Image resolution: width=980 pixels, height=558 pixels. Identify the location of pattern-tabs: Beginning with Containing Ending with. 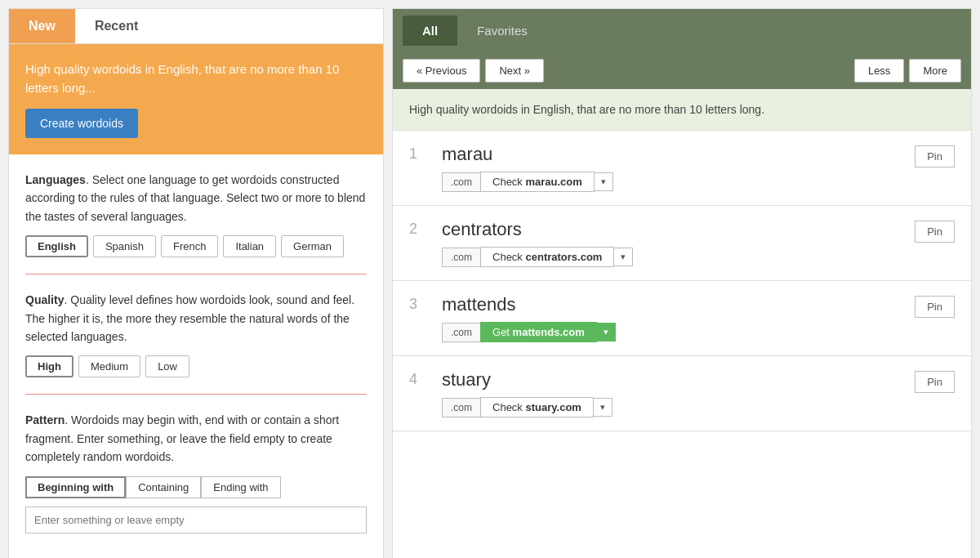
(196, 487).